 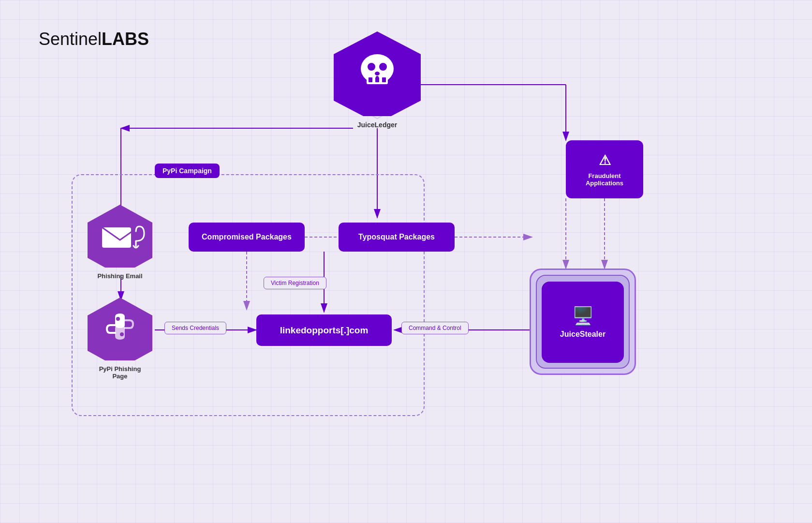 I want to click on compromised-packages-node: Compromised Packages, so click(x=247, y=237).